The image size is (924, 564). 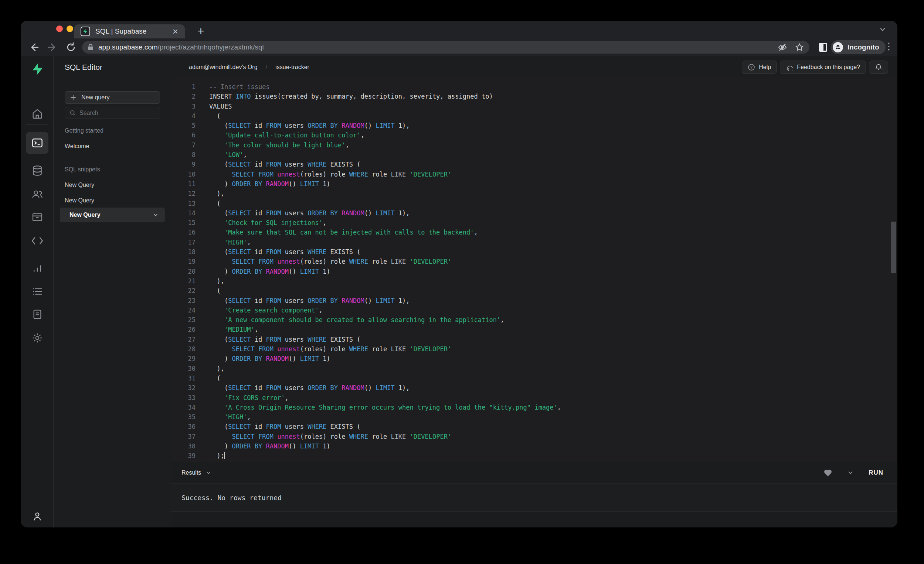 What do you see at coordinates (86, 31) in the screenshot?
I see `supabase-favicon-icon` at bounding box center [86, 31].